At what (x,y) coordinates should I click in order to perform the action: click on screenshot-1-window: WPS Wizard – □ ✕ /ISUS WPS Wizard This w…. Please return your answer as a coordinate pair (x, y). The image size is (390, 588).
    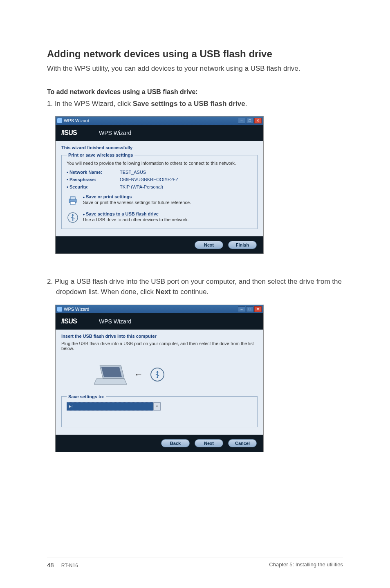
    Looking at the image, I should click on (159, 185).